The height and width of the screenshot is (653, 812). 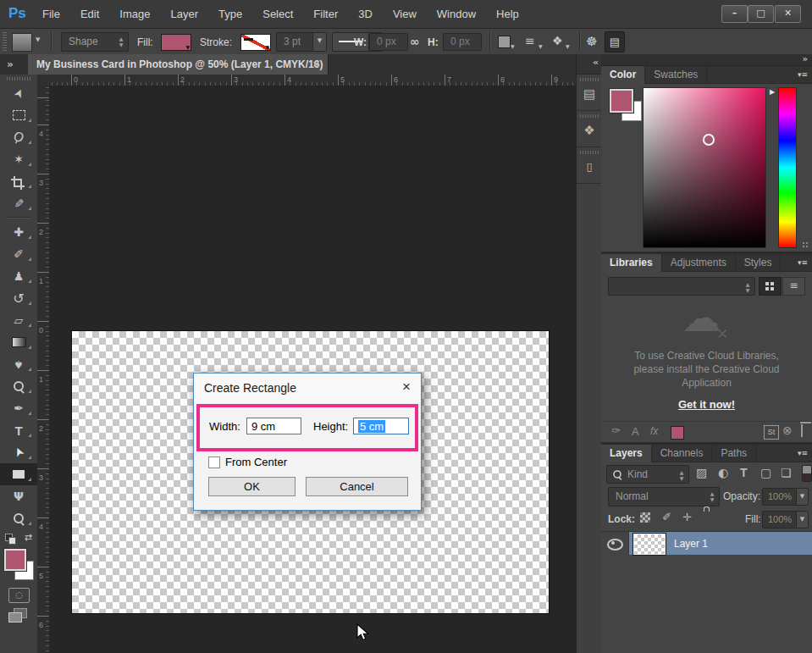 What do you see at coordinates (19, 386) in the screenshot?
I see `dodge-tool` at bounding box center [19, 386].